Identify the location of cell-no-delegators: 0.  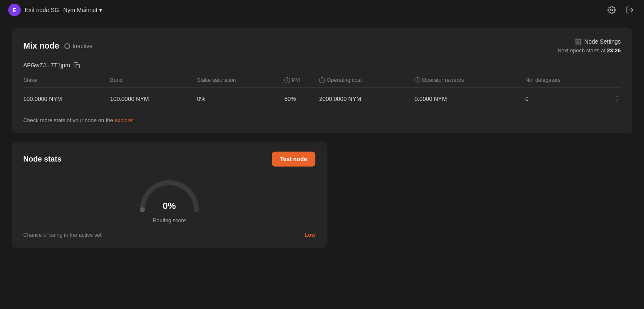
(565, 99).